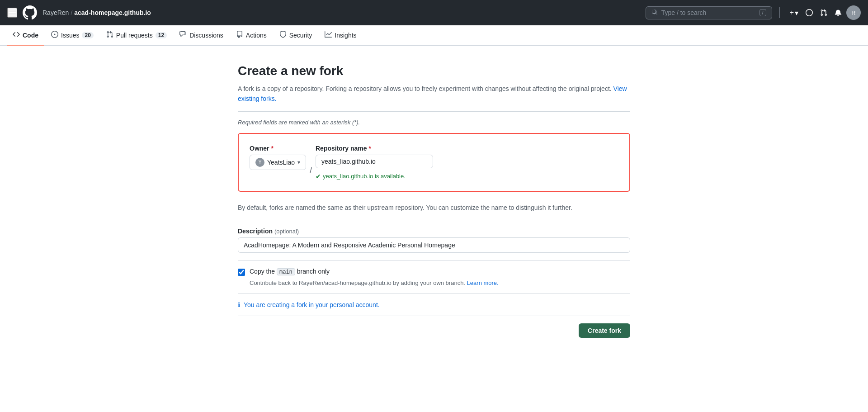 Image resolution: width=868 pixels, height=412 pixels. Describe the element at coordinates (345, 35) in the screenshot. I see `insights-nav-label: Insights` at that location.